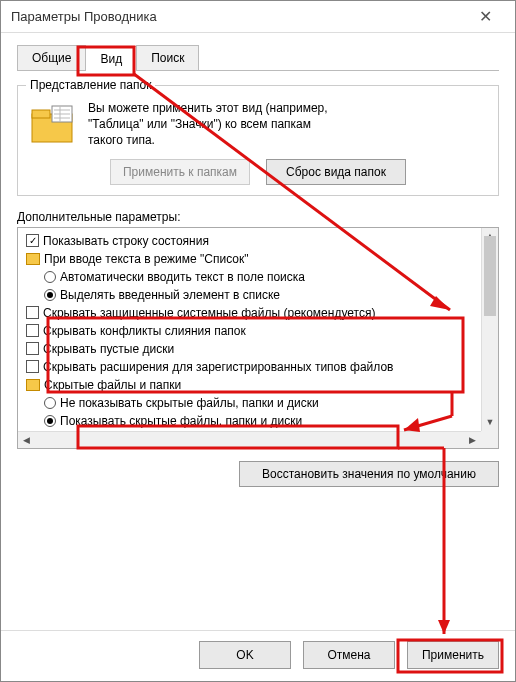 This screenshot has width=516, height=682. What do you see at coordinates (490, 422) in the screenshot?
I see `scroll-down-icon: ▼` at bounding box center [490, 422].